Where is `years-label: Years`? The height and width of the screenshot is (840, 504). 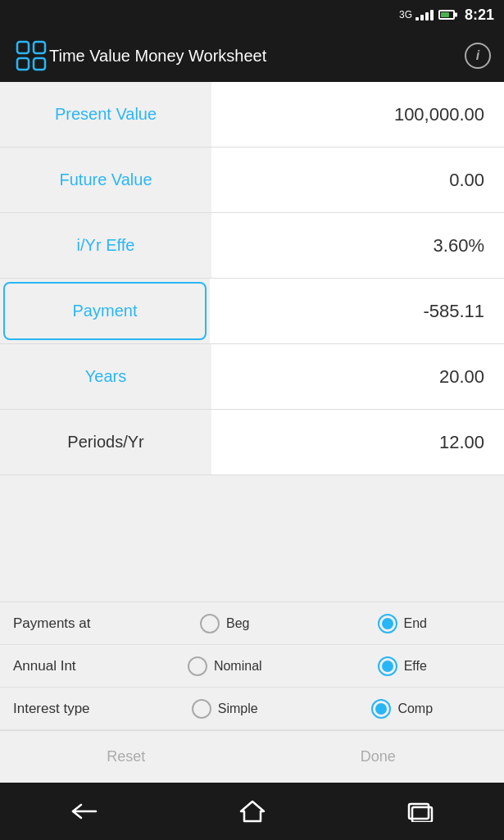 years-label: Years is located at coordinates (106, 377).